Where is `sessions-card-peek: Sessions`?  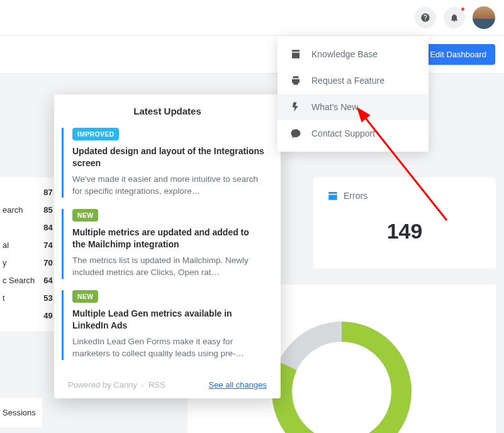
sessions-card-peek: Sessions is located at coordinates (21, 413).